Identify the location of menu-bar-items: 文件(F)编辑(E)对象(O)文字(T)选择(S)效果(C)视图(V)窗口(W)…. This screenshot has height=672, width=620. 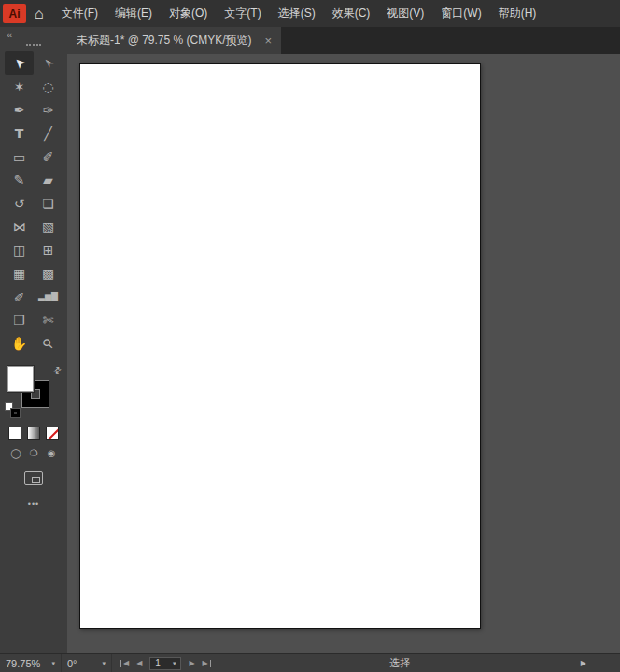
(299, 13).